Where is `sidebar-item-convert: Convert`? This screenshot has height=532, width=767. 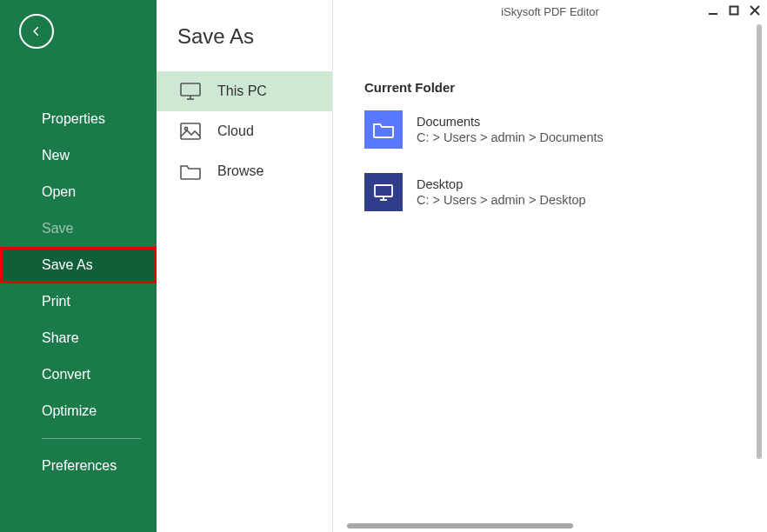
sidebar-item-convert: Convert is located at coordinates (78, 375).